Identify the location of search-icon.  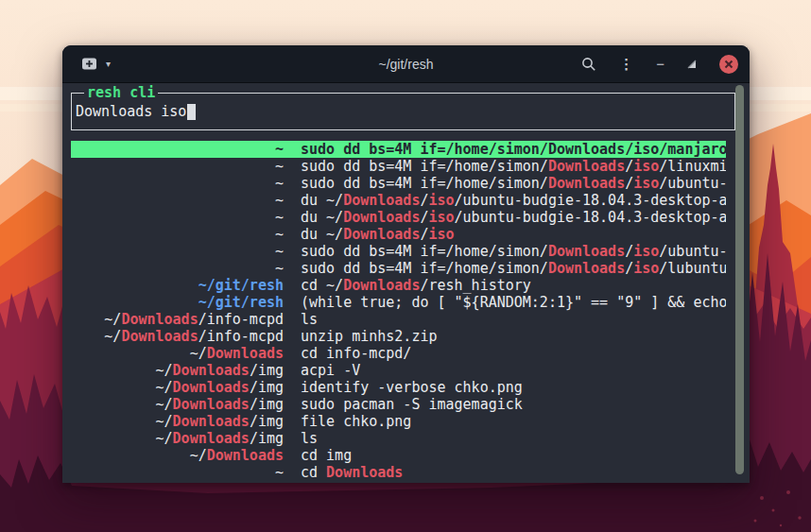
(589, 64).